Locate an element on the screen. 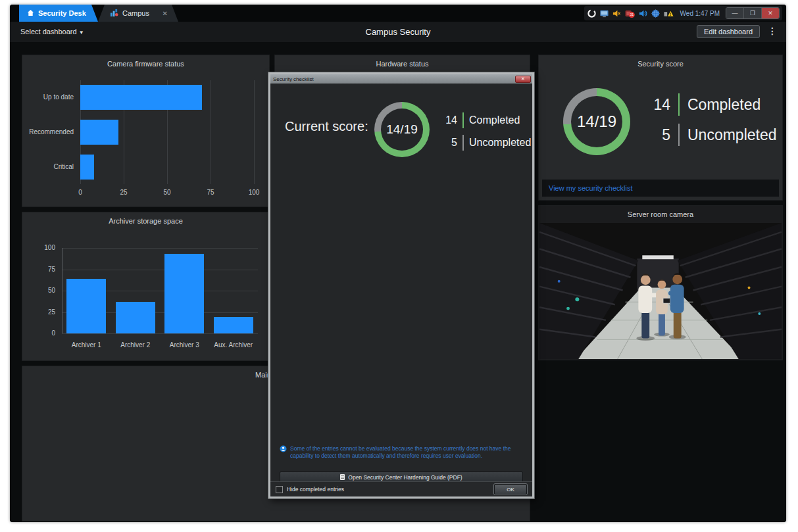 The image size is (798, 532). document-icon is located at coordinates (342, 477).